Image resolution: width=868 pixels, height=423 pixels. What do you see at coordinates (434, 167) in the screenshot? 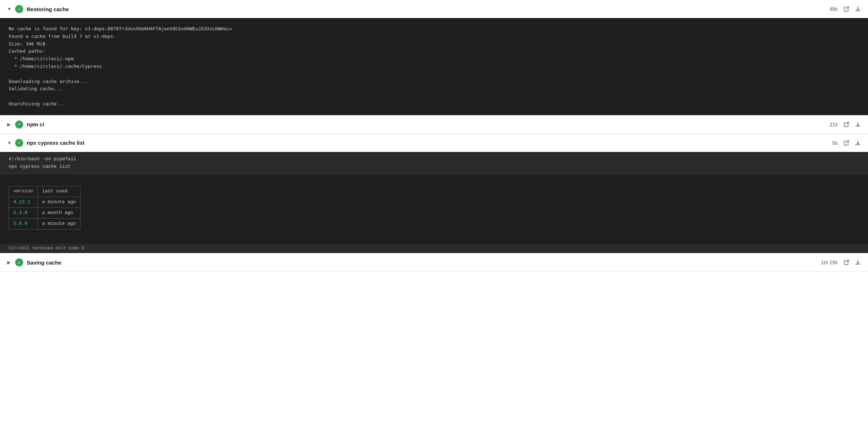
I see `script-line-2: npx cypress cache list` at bounding box center [434, 167].